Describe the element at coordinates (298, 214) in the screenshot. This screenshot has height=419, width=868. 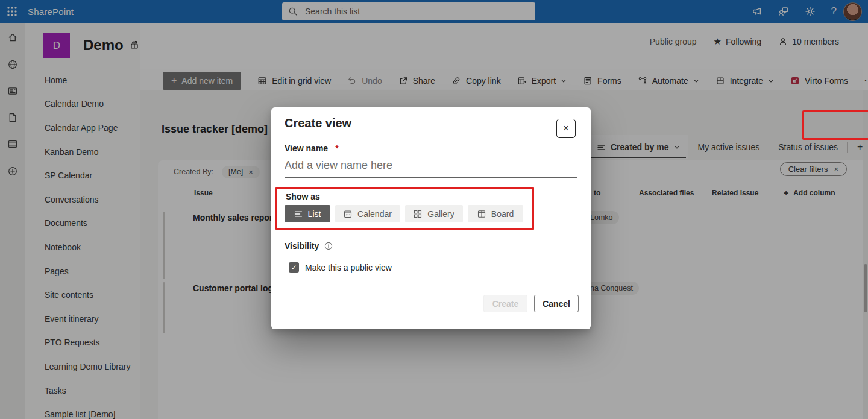
I see `list-icon` at that location.